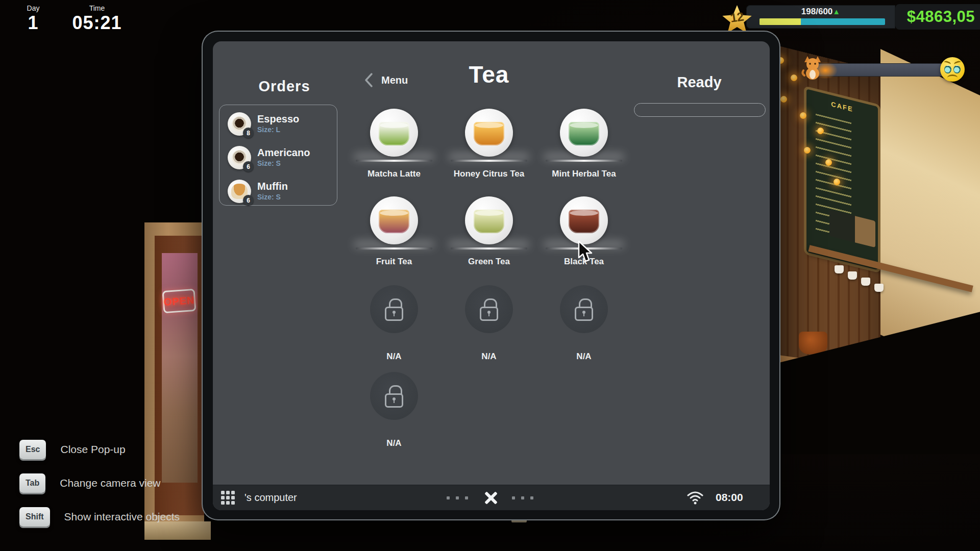 This screenshot has height=551, width=980. Describe the element at coordinates (179, 301) in the screenshot. I see `open-sign-label: OPEN` at that location.